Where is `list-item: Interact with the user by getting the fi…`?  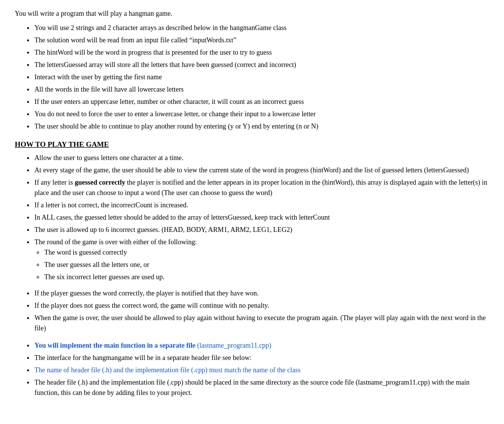
list-item: Interact with the user by getting the fi… is located at coordinates (262, 77).